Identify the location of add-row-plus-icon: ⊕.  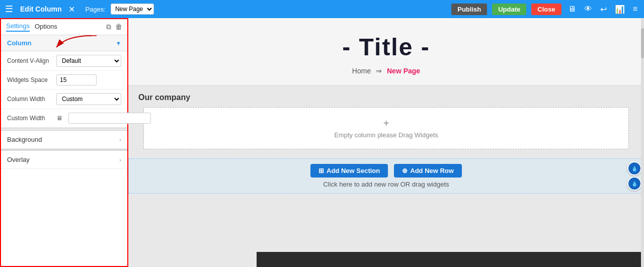
(405, 171).